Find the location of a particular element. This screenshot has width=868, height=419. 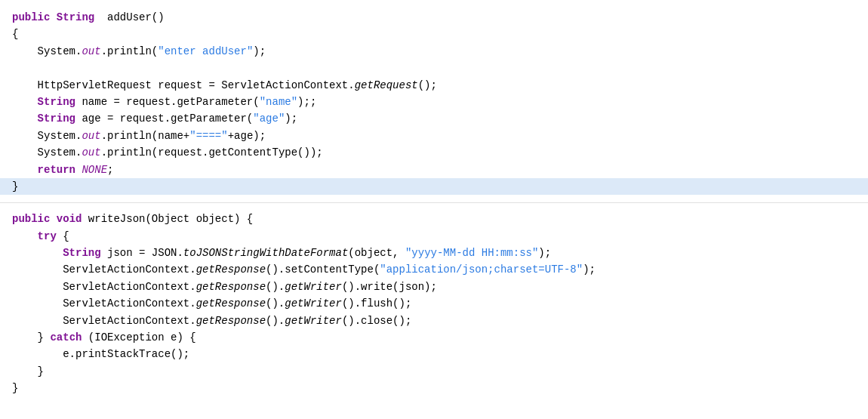

code-line: e.printStackTrace(); is located at coordinates (434, 354).